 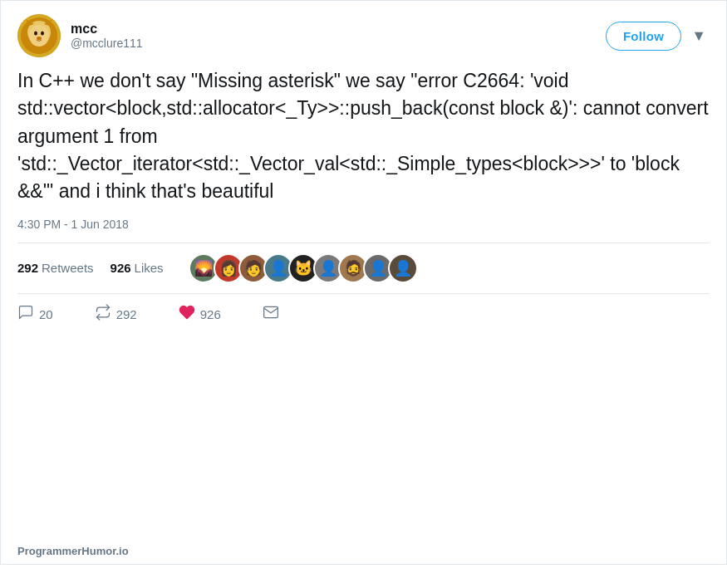 I want to click on liker-avatar-9: 👤, so click(x=403, y=268).